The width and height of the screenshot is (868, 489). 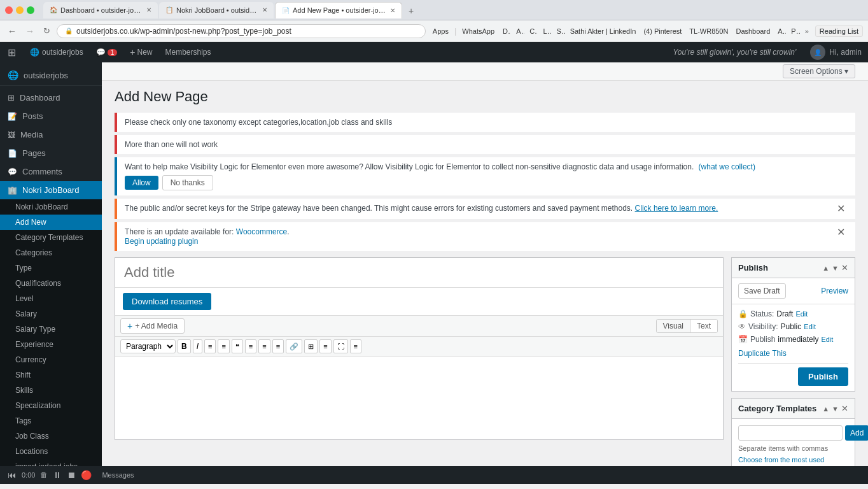 I want to click on format-unordered-list: ≡, so click(x=210, y=346).